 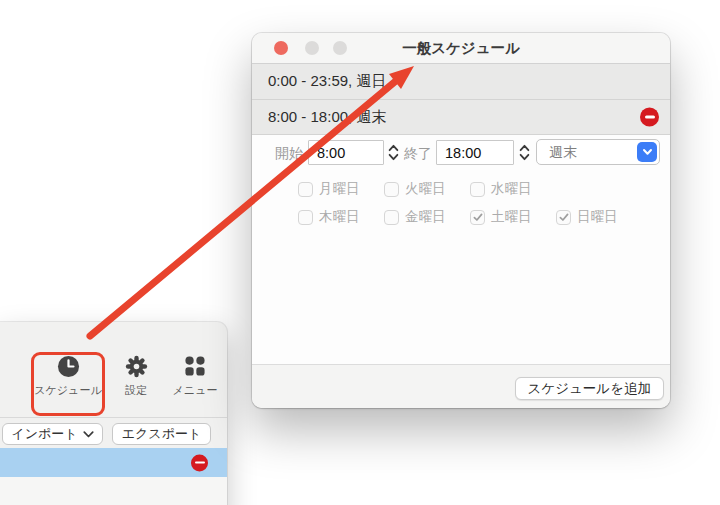 What do you see at coordinates (340, 217) in the screenshot?
I see `weekday-label: 木曜日` at bounding box center [340, 217].